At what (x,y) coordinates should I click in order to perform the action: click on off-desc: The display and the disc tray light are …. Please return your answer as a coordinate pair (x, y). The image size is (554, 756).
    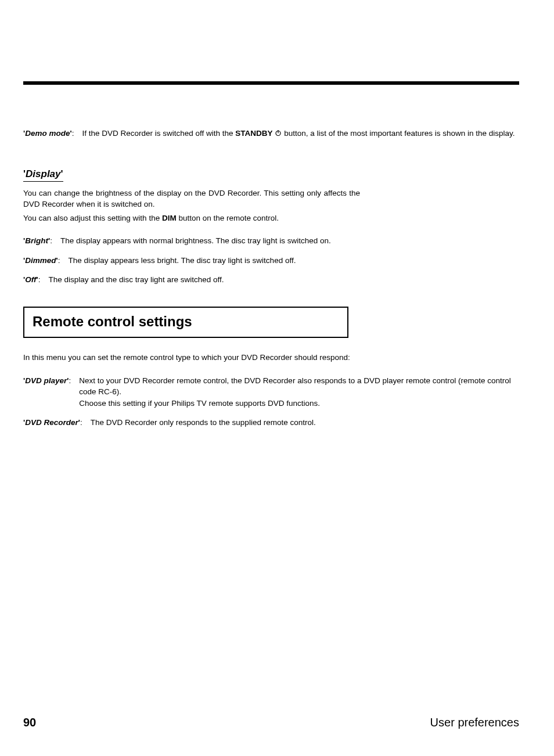
    Looking at the image, I should click on (136, 280).